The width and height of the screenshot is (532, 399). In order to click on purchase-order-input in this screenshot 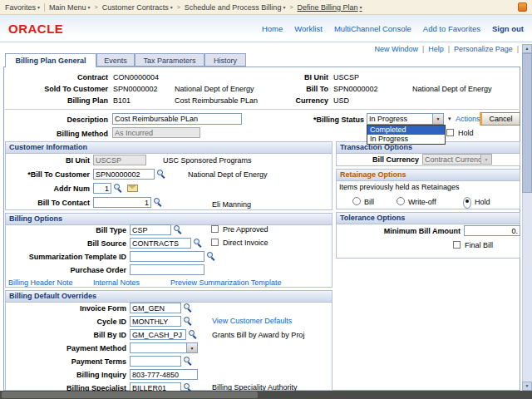, I will do `click(167, 269)`.